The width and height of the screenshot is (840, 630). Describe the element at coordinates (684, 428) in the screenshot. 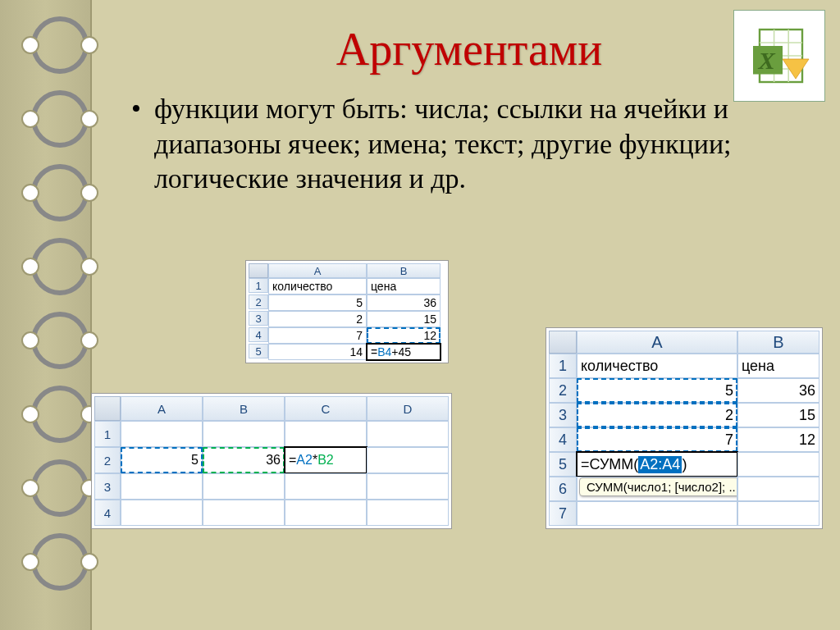

I see `example-table-3: A B 1 количество цена 2 5 36 3 2 15 4 7` at that location.